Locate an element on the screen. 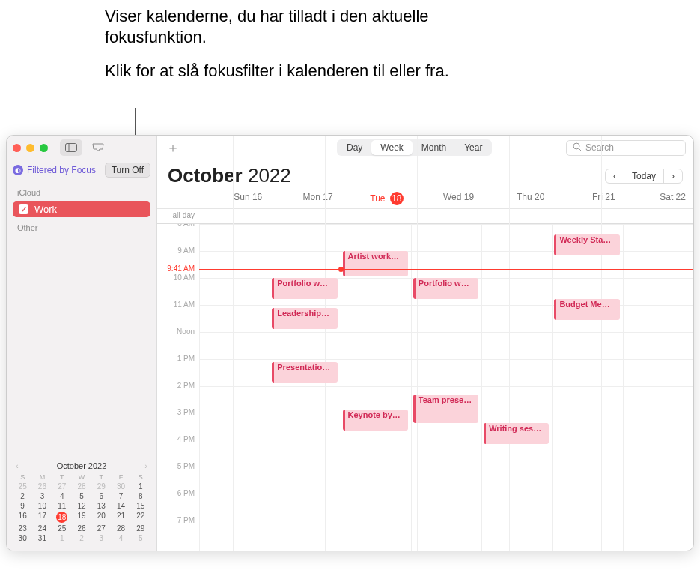  event: Presentatio… is located at coordinates (304, 372).